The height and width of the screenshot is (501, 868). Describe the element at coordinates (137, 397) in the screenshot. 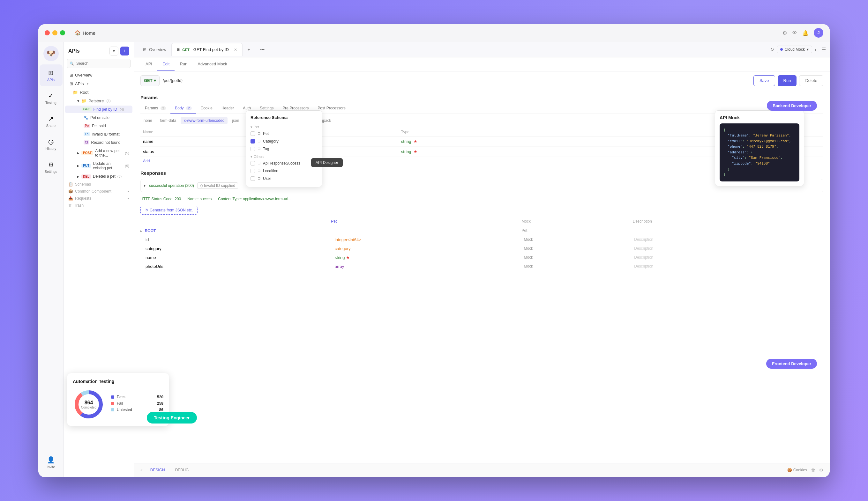

I see `stat-pass: Pass 520` at that location.